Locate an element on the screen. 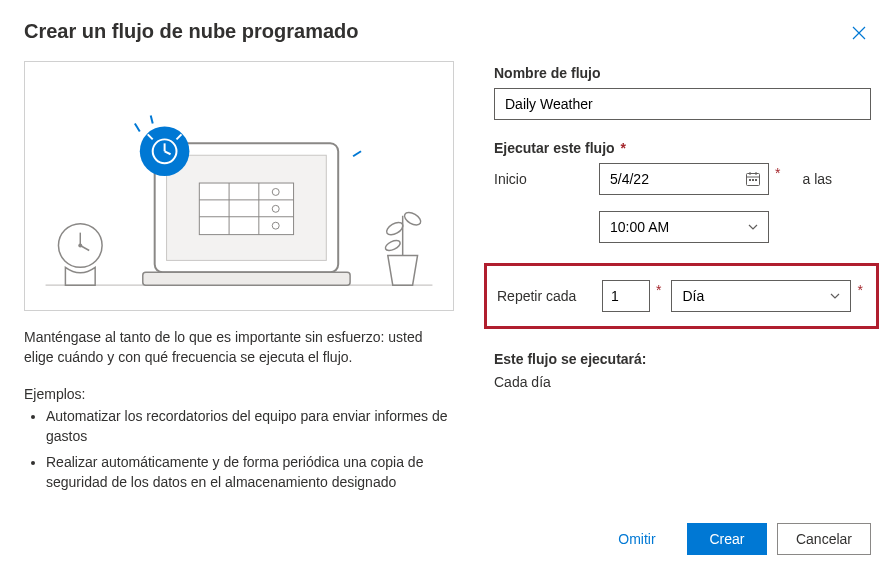  dialog-title: Crear un flujo de nube programado is located at coordinates (191, 32).